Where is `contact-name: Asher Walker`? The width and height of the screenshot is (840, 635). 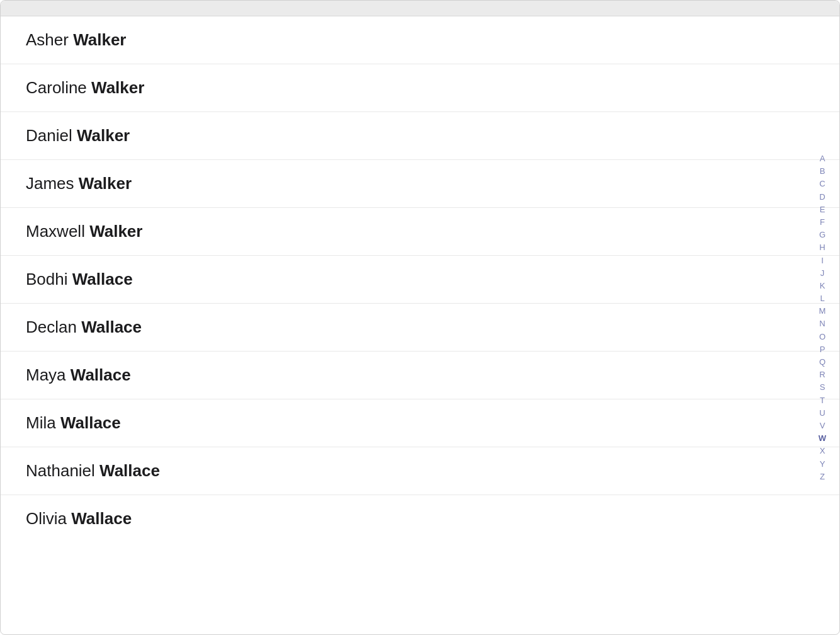 contact-name: Asher Walker is located at coordinates (76, 40).